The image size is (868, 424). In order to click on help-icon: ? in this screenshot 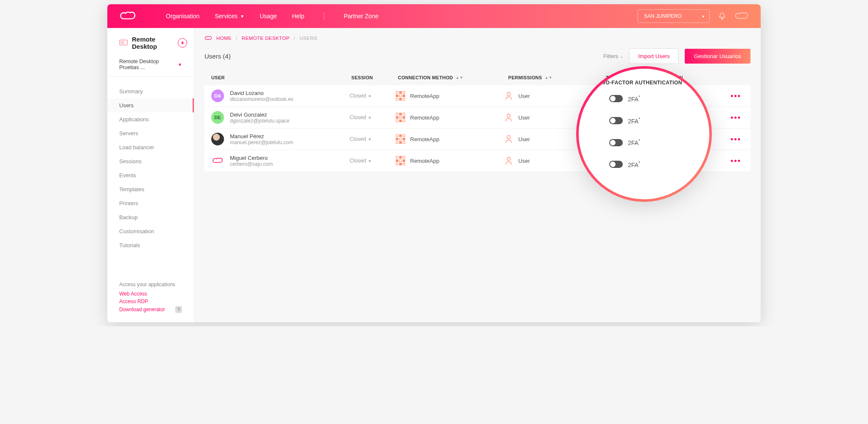, I will do `click(179, 310)`.